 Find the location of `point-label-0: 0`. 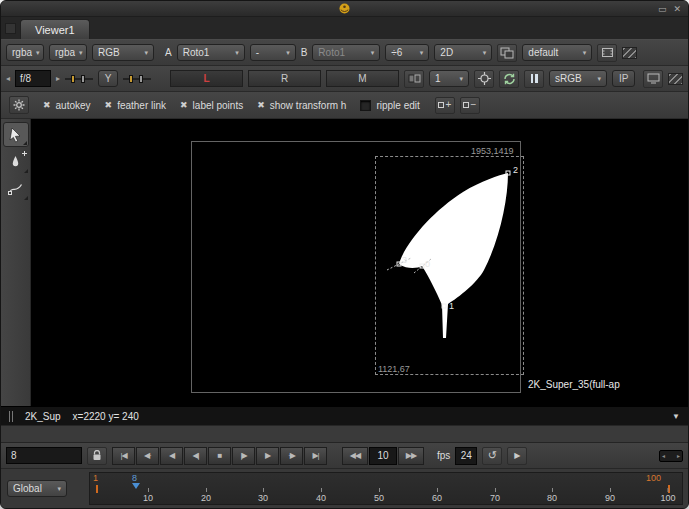

point-label-0: 0 is located at coordinates (428, 264).